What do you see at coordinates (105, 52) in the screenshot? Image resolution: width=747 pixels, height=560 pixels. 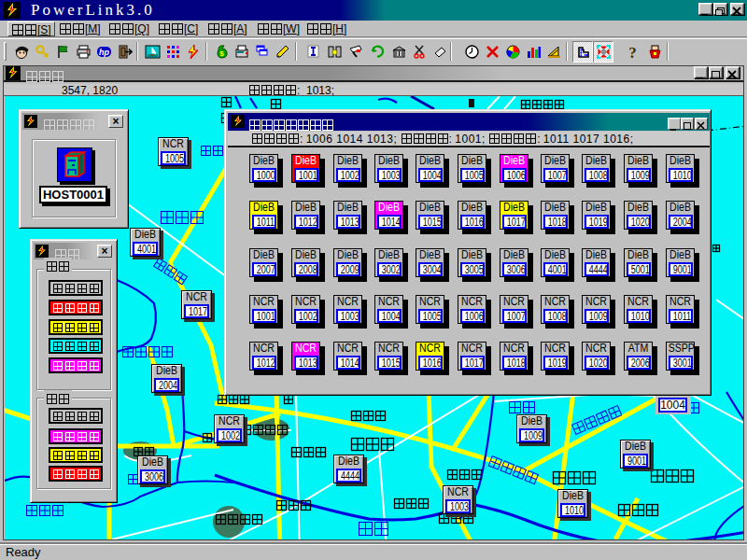 I see `svg-text: hp` at bounding box center [105, 52].